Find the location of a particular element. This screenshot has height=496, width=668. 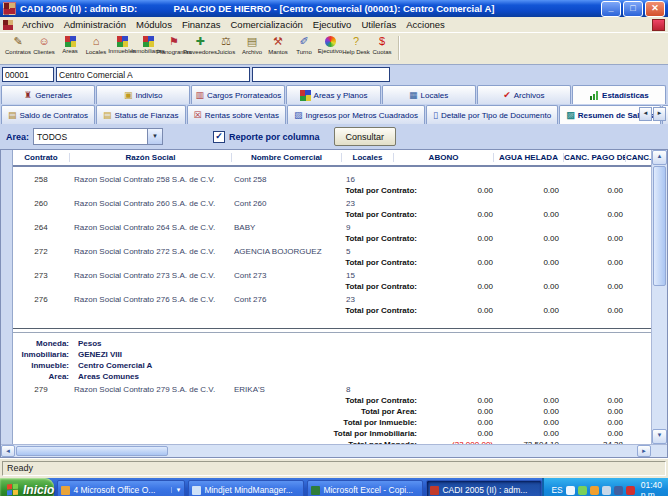

record-code-field is located at coordinates (28, 74).